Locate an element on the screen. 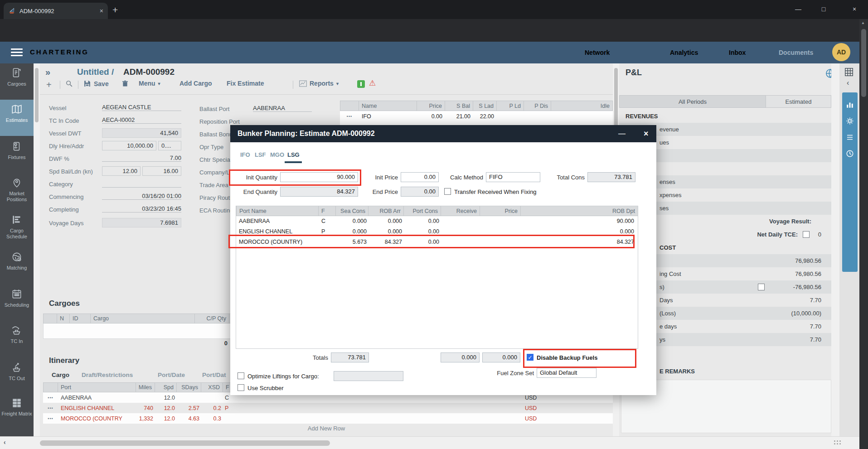 Image resolution: width=868 pixels, height=449 pixels. scroll-left-icon: ‹ is located at coordinates (5, 442).